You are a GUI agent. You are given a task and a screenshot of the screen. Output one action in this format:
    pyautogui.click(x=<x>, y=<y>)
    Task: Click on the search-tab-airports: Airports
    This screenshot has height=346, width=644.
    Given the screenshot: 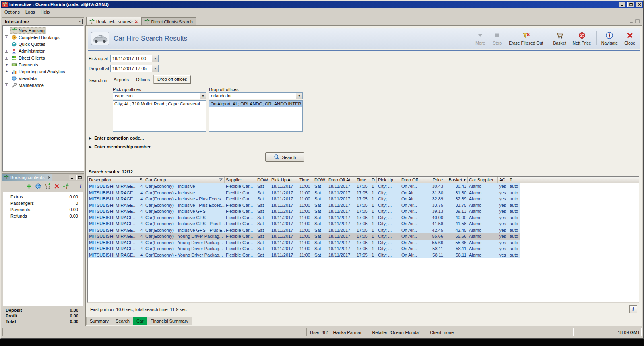 What is the action you would take?
    pyautogui.click(x=121, y=80)
    